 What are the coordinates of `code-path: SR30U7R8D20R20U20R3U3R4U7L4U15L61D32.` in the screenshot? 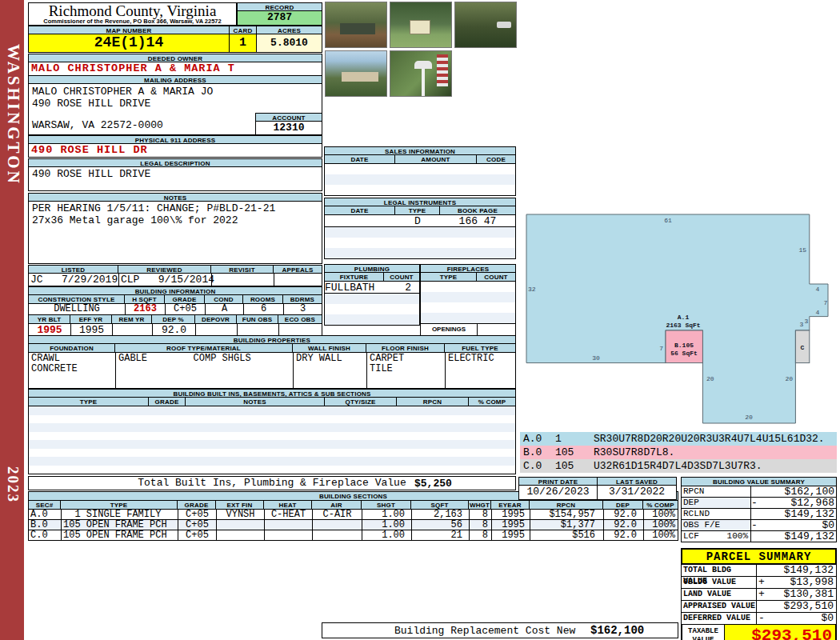 It's located at (709, 438).